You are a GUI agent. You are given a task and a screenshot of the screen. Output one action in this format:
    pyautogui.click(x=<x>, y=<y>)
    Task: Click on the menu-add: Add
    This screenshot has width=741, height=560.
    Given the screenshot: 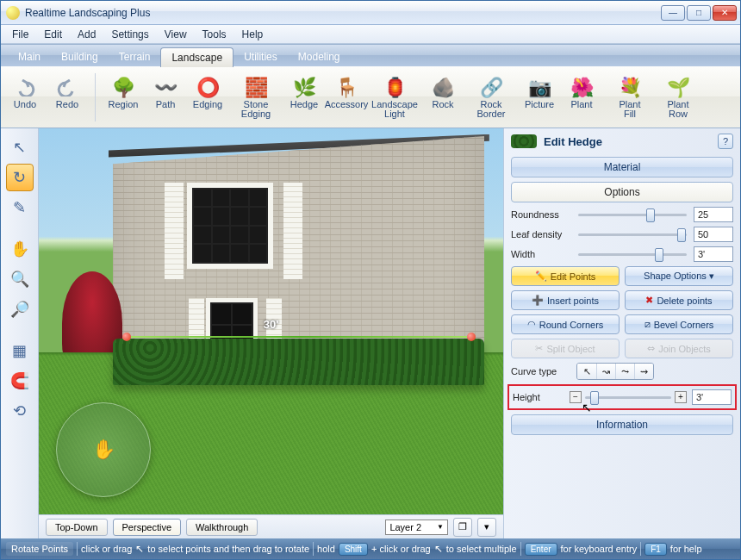 What is the action you would take?
    pyautogui.click(x=86, y=34)
    